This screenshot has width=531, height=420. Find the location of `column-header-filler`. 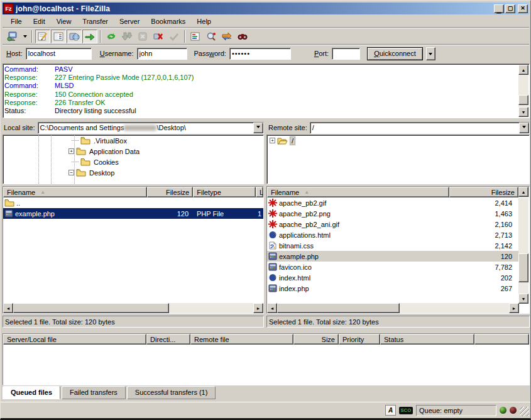

column-header-filler is located at coordinates (501, 340).